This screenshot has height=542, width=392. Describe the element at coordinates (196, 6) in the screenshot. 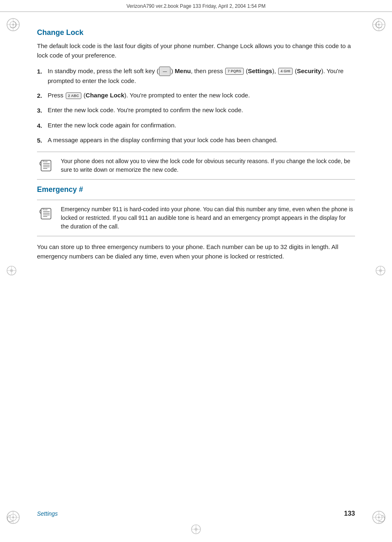

I see `header-text: VerizonA790 ver.2.book Page 133 Friday, …` at that location.